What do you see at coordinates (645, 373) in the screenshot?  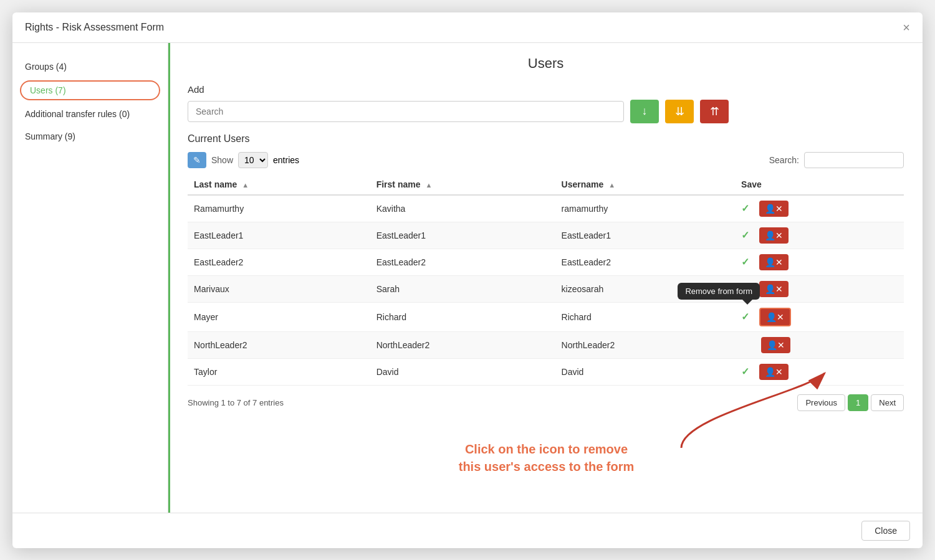 I see `cell-username: David` at bounding box center [645, 373].